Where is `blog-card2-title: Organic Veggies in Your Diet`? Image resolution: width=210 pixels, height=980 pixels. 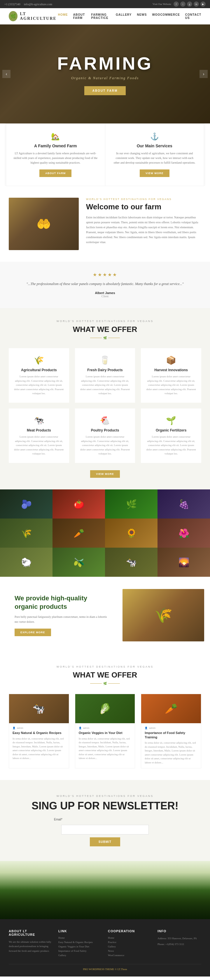 blog-card2-title: Organic Veggies in Your Diet is located at coordinates (105, 733).